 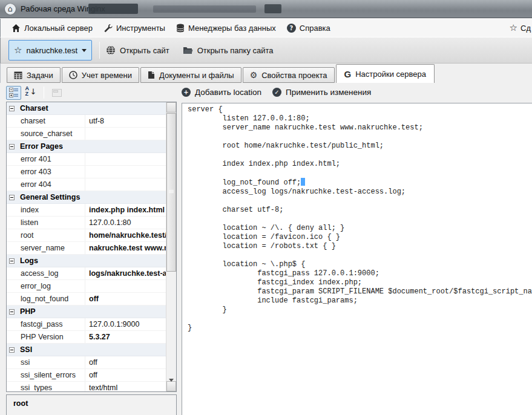 What do you see at coordinates (171, 247) in the screenshot?
I see `vertical-scrollbar` at bounding box center [171, 247].